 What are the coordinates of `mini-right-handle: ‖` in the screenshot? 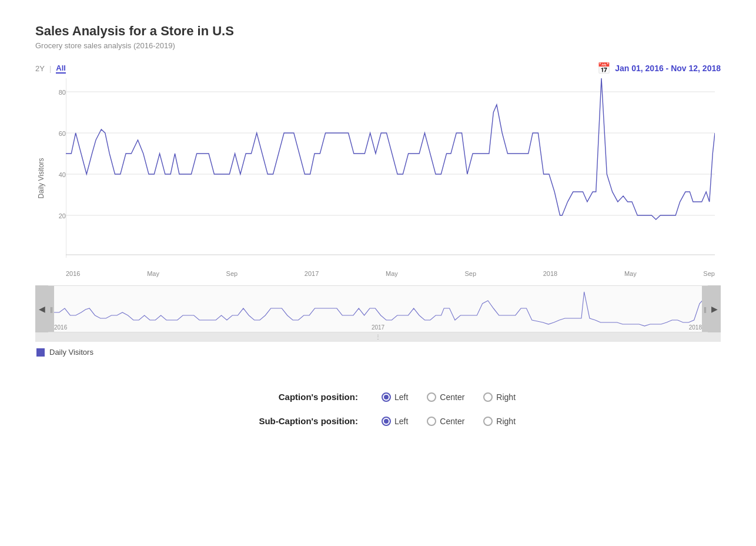 It's located at (705, 309).